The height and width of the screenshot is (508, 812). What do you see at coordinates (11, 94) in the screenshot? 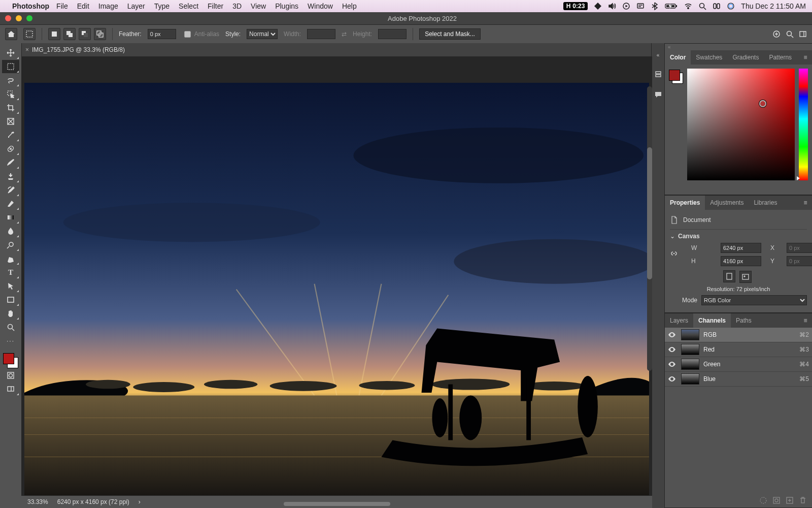
I see `object-selection-tool` at bounding box center [11, 94].